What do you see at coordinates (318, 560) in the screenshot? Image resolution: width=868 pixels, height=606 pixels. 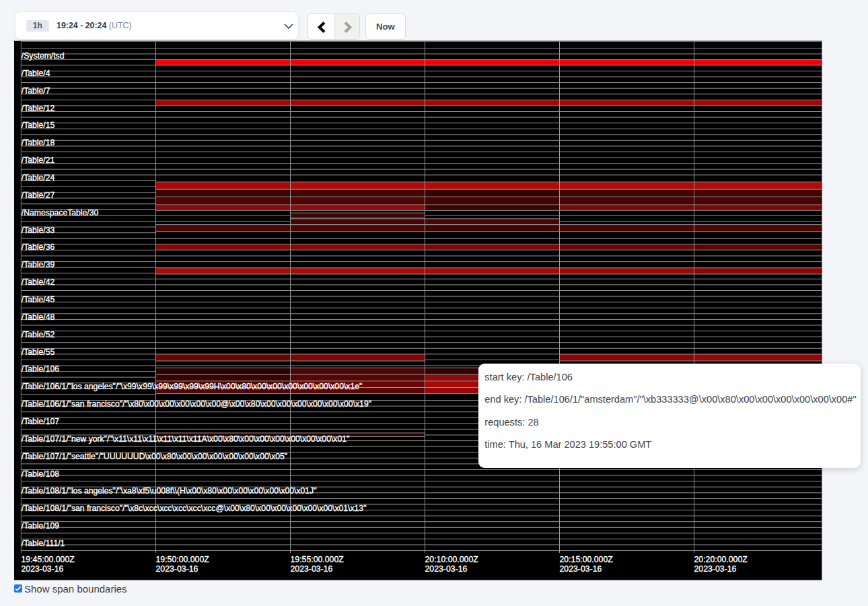 I see `svg-text: 19:55:00.000Z` at bounding box center [318, 560].